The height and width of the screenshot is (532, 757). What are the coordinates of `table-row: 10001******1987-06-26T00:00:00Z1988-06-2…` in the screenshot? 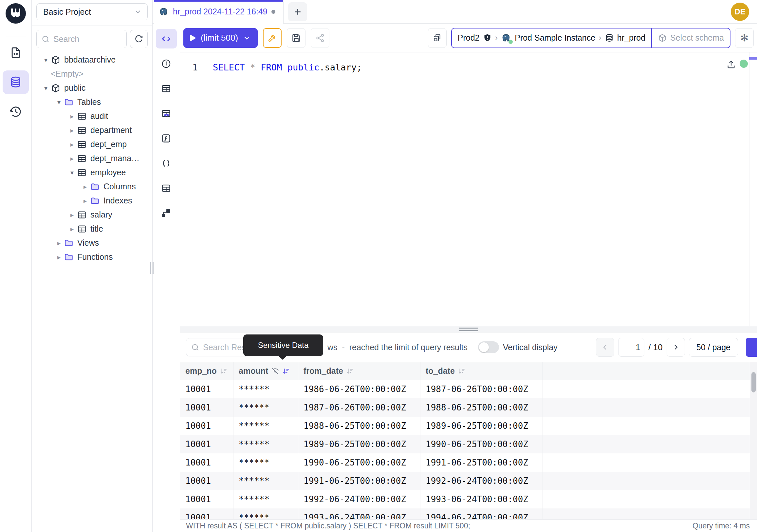 It's located at (469, 408).